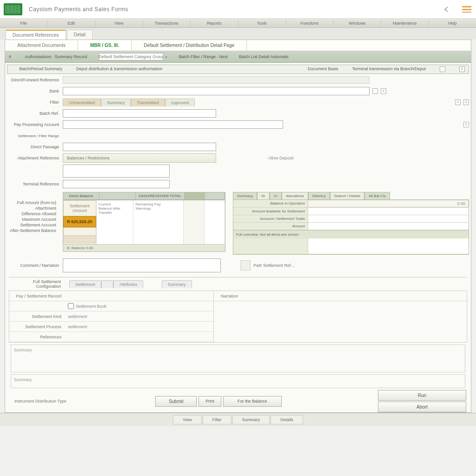 The height and width of the screenshot is (476, 476). I want to click on menu-icon, so click(467, 9).